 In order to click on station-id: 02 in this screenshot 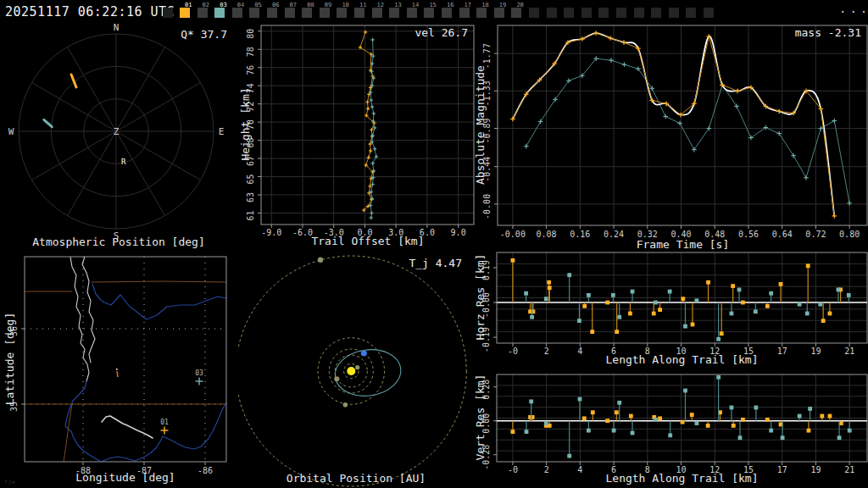, I will do `click(206, 5)`.